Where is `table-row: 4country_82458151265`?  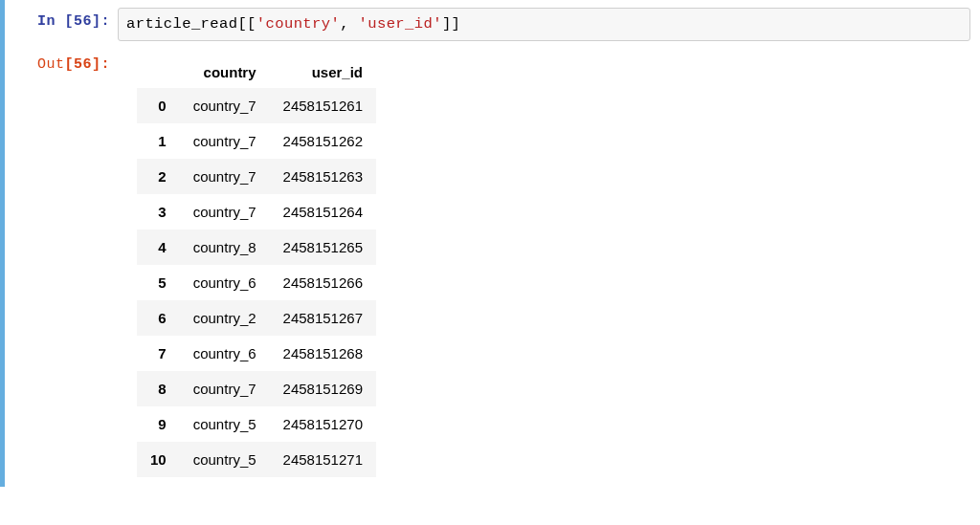 table-row: 4country_82458151265 is located at coordinates (256, 247).